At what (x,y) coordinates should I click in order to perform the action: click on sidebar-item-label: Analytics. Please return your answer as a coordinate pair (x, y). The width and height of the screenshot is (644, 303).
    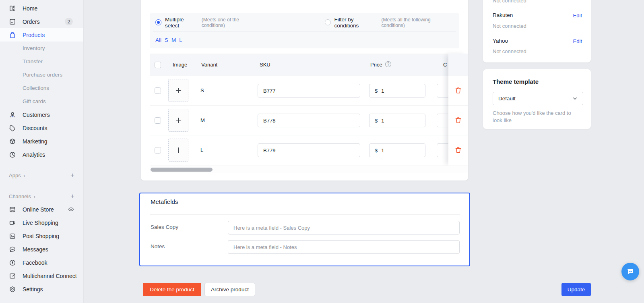
    Looking at the image, I should click on (34, 155).